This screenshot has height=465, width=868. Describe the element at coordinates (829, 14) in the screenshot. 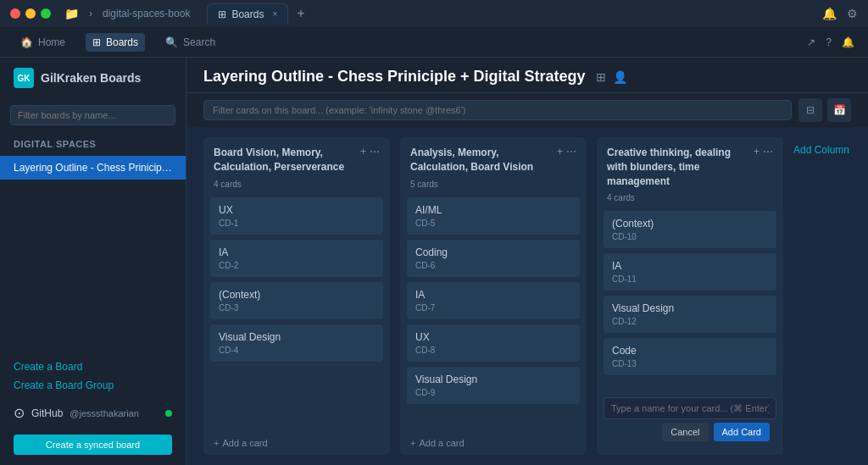

I see `notification-icon: 🔔` at that location.